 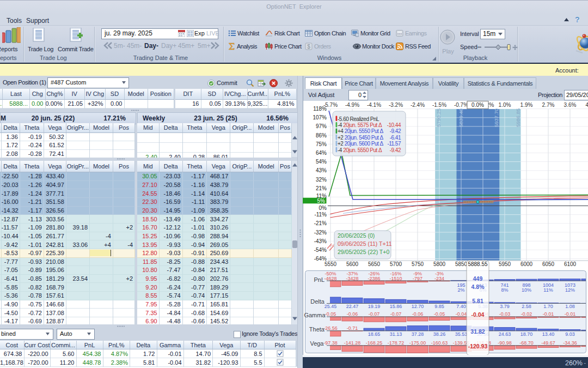 I want to click on svg-text: 5.81, so click(x=478, y=301).